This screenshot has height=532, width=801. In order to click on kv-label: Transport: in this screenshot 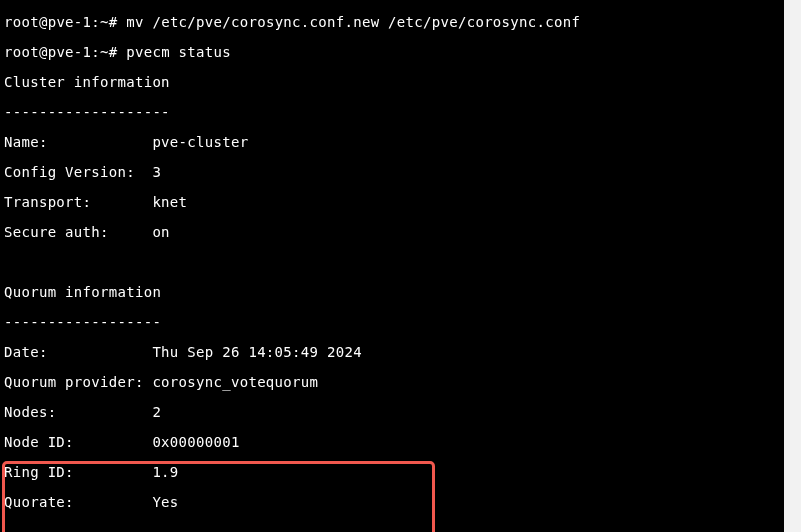, I will do `click(78, 202)`.